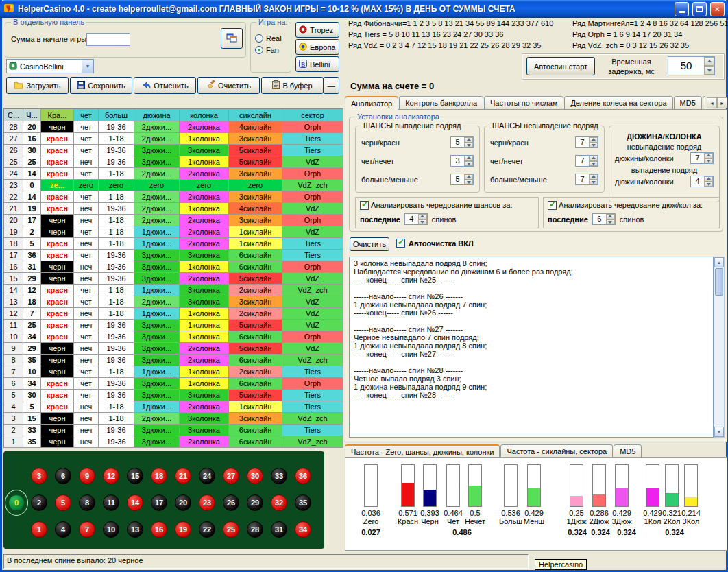 The image size is (728, 572). I want to click on bellini-button: BBellini, so click(317, 64).